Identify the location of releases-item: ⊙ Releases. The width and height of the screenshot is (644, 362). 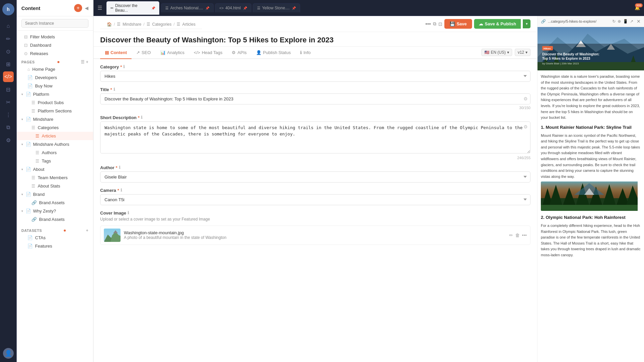
(55, 53).